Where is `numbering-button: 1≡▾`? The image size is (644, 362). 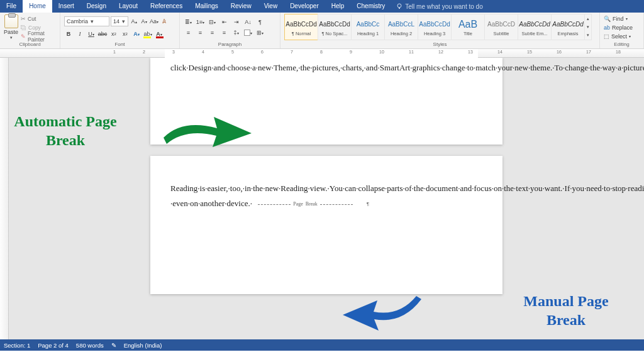 numbering-button: 1≡▾ is located at coordinates (200, 22).